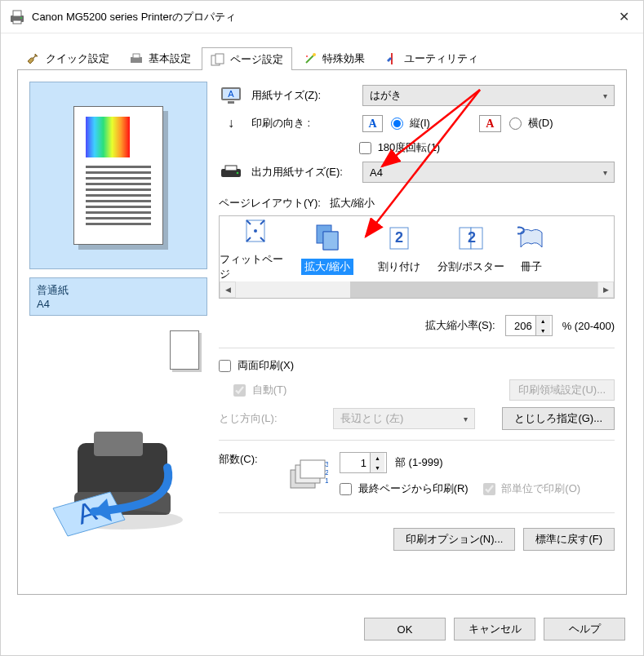 The width and height of the screenshot is (644, 656). Describe the element at coordinates (33, 59) in the screenshot. I see `wrench-icon` at that location.